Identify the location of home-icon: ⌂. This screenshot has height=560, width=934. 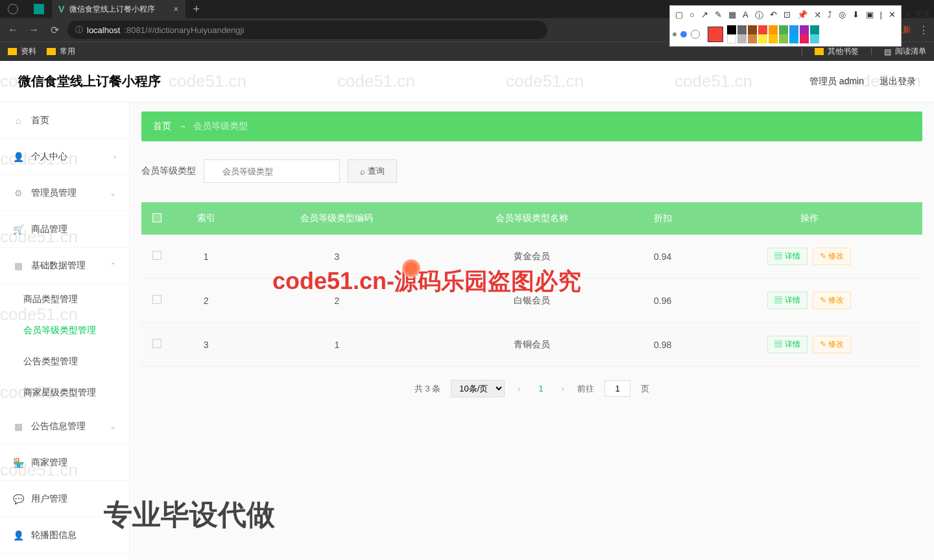
(18, 121).